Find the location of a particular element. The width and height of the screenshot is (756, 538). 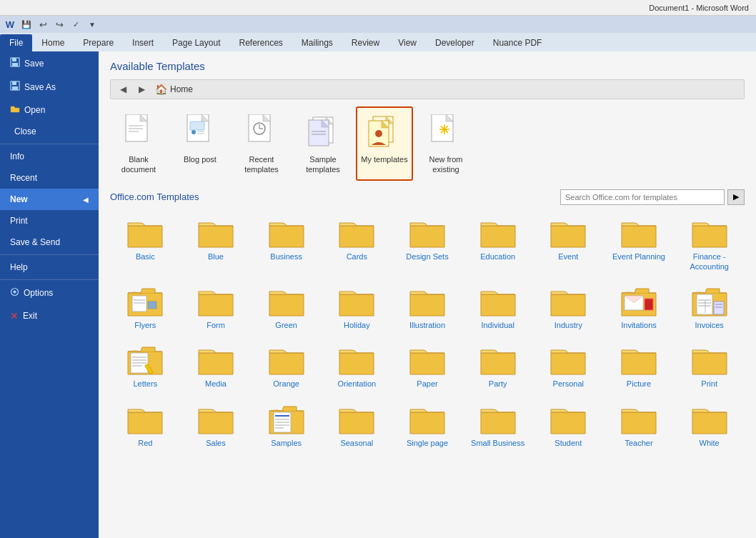

sidebar-item-new: New ◀ is located at coordinates (49, 199).